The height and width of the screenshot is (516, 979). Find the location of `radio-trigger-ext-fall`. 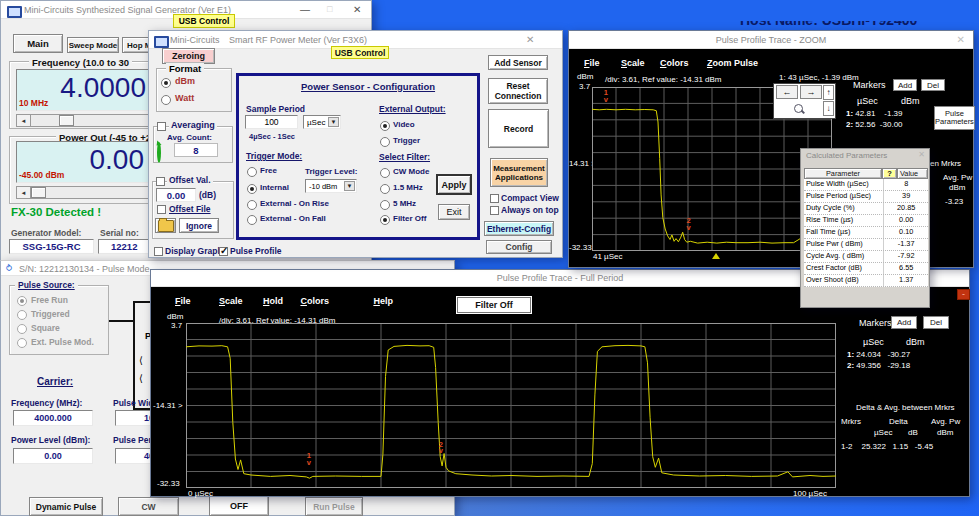

radio-trigger-ext-fall is located at coordinates (252, 220).